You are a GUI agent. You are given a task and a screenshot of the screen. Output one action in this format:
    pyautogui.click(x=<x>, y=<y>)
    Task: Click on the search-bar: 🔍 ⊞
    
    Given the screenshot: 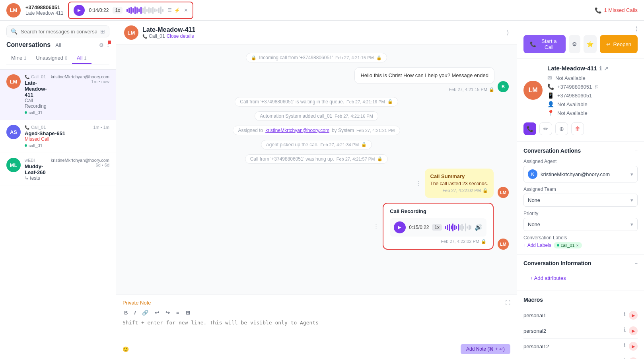 What is the action you would take?
    pyautogui.click(x=58, y=31)
    